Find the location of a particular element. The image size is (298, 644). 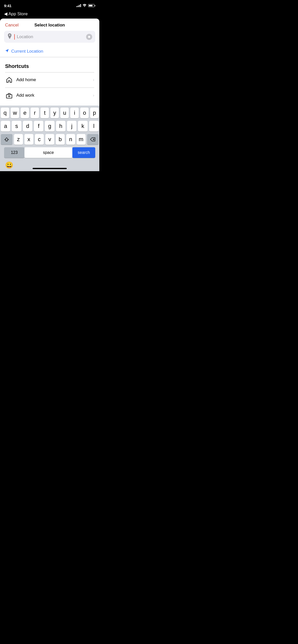

search-key: search is located at coordinates (84, 153).